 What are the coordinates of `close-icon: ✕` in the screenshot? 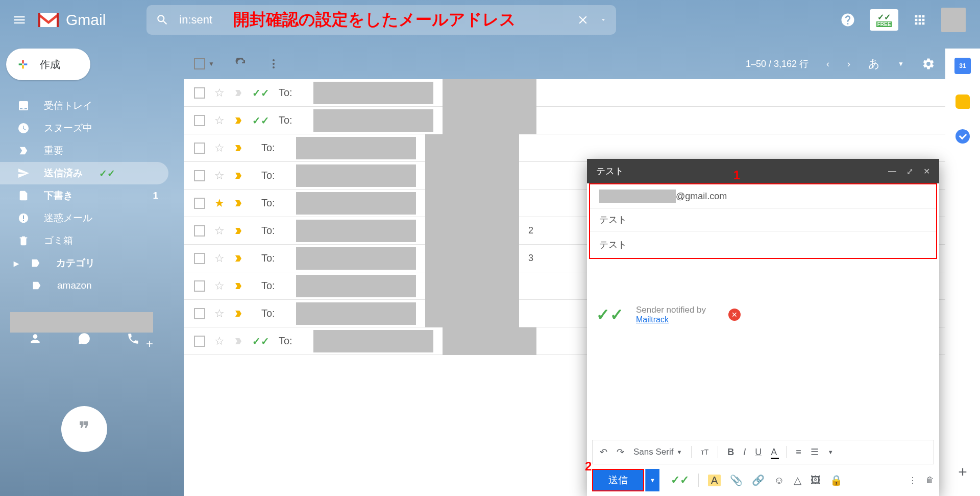 It's located at (927, 172).